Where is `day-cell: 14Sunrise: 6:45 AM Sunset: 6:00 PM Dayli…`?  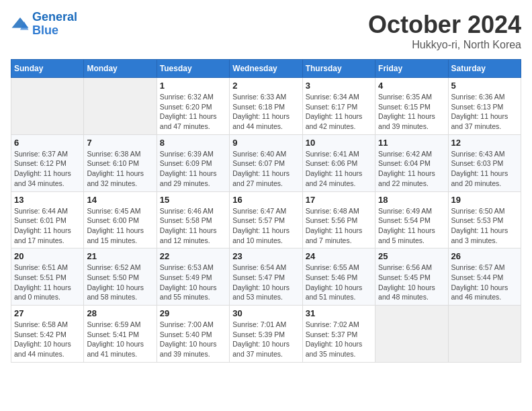
day-cell: 14Sunrise: 6:45 AM Sunset: 6:00 PM Dayli… is located at coordinates (120, 220).